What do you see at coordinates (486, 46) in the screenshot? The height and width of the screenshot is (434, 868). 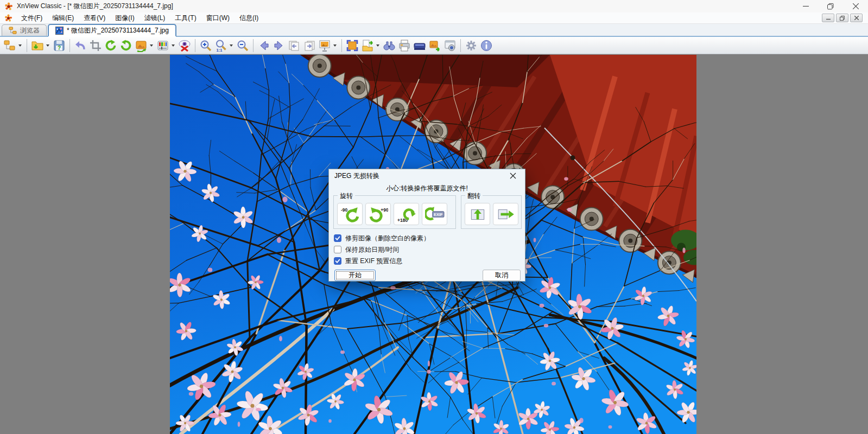 I see `info-button` at bounding box center [486, 46].